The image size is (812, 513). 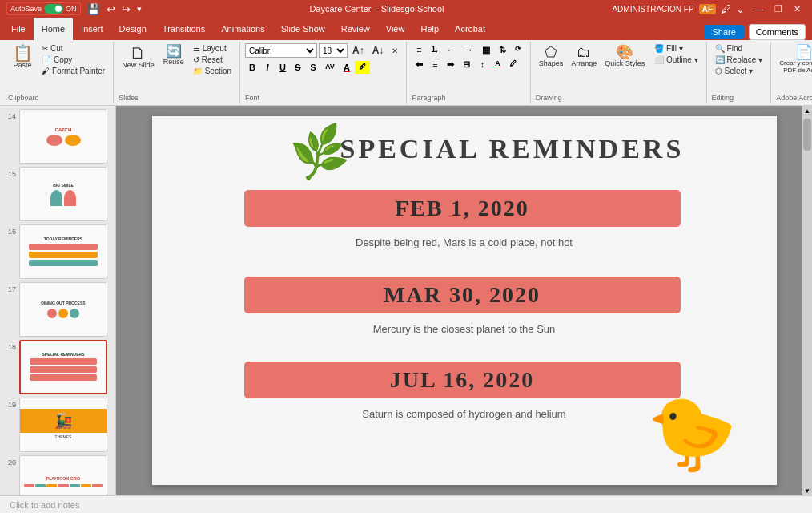 I want to click on bold-button: B, so click(x=252, y=67).